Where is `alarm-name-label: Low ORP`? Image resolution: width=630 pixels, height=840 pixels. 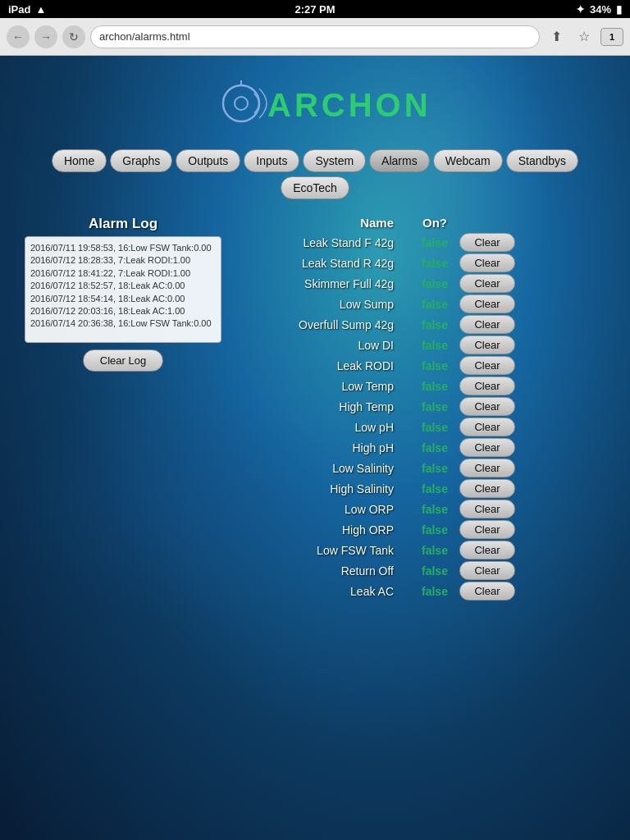 alarm-name-label: Low ORP is located at coordinates (328, 509).